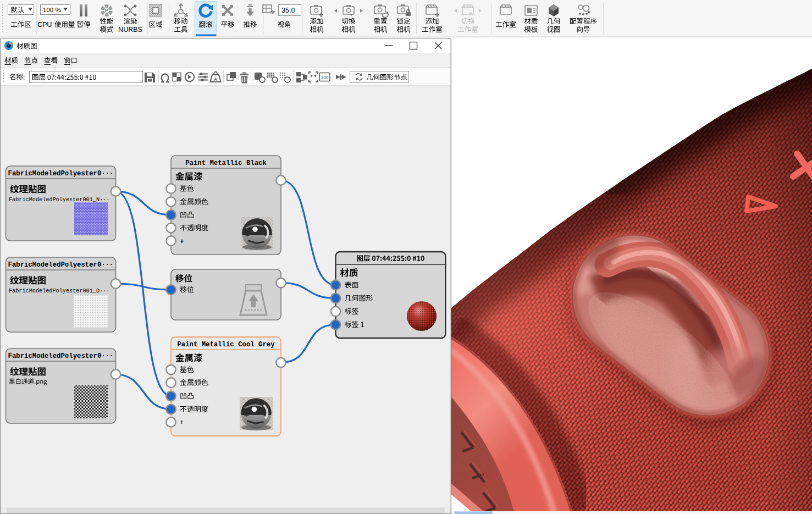  Describe the element at coordinates (107, 10) in the screenshot. I see `svg-text: P` at that location.